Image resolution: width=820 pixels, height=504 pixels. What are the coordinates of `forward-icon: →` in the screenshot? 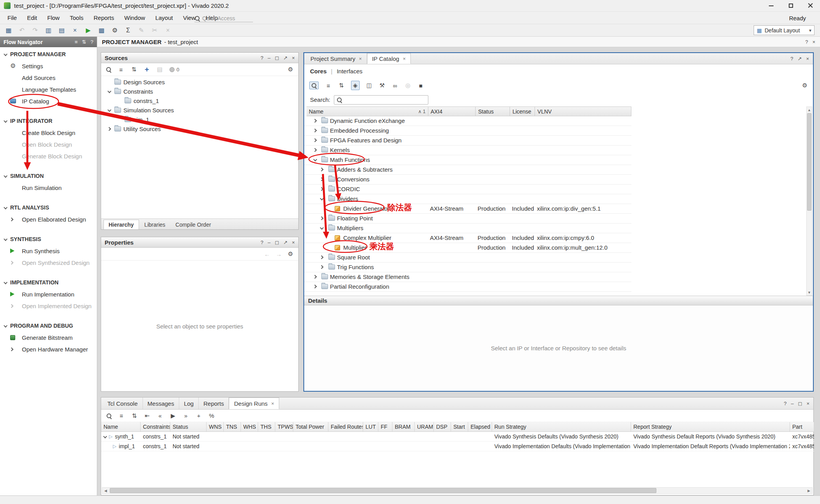 It's located at (279, 254).